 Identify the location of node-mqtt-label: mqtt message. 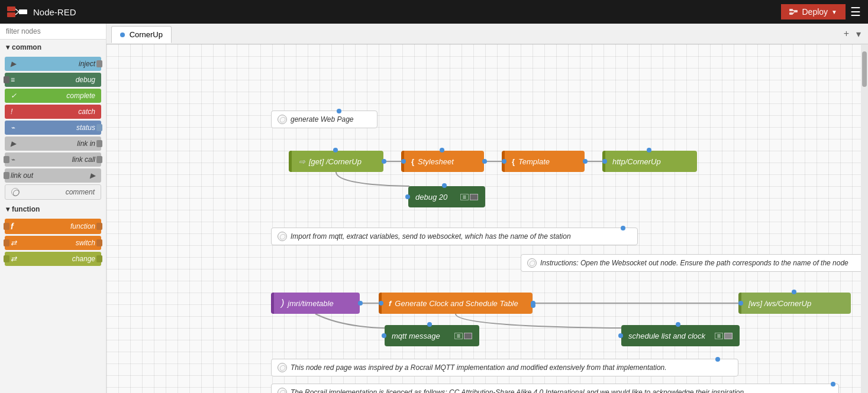
(416, 336).